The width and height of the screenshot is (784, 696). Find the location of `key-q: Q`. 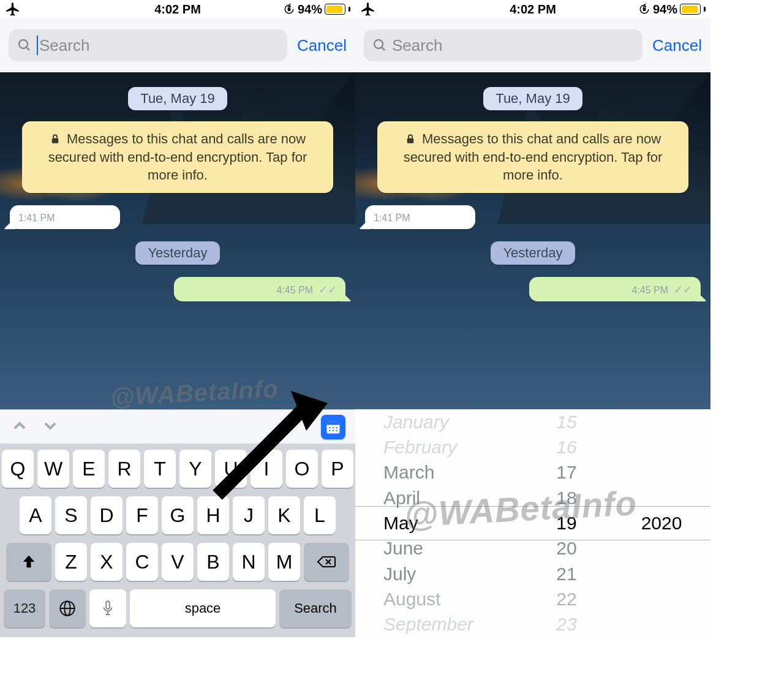

key-q: Q is located at coordinates (18, 469).